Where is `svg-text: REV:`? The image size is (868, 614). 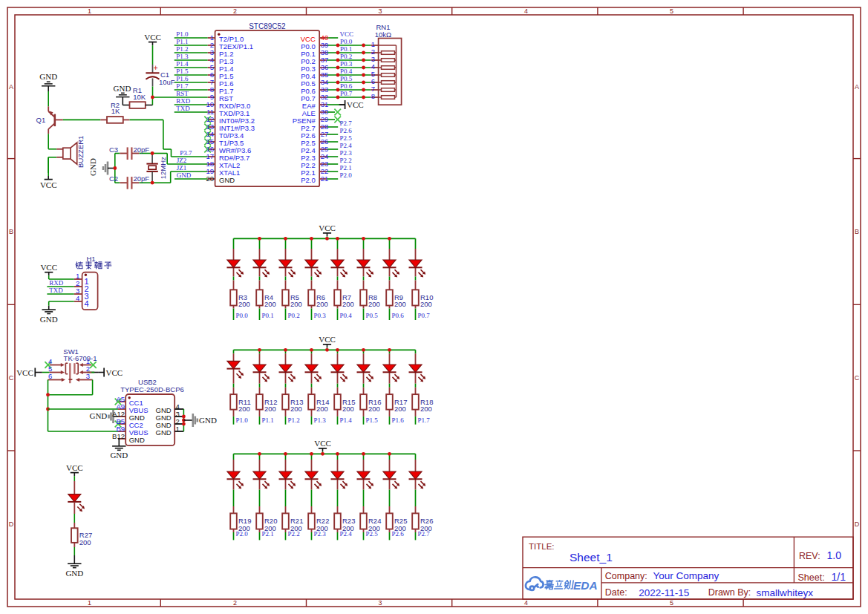
svg-text: REV: is located at coordinates (809, 556).